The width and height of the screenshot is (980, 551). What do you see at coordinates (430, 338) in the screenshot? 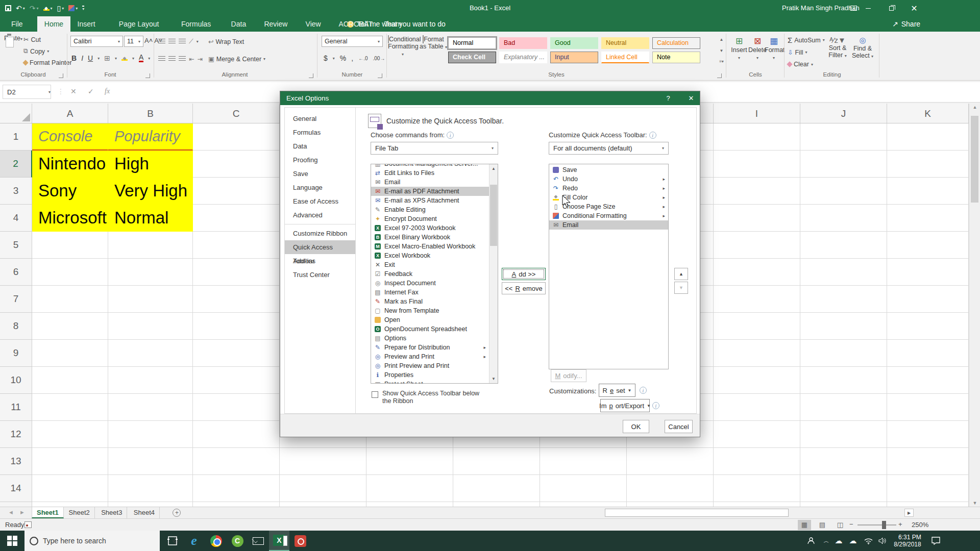
I see `command-item-options: ▤Options` at bounding box center [430, 338].